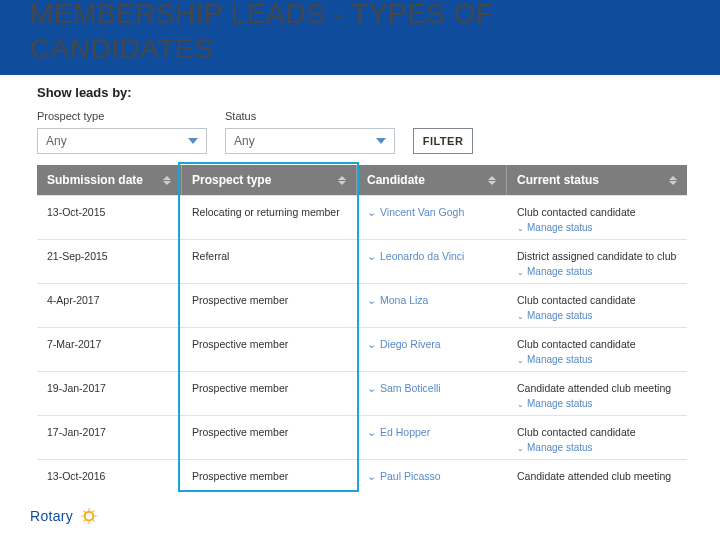  I want to click on cell-candidate: ⌄Ed Hopper, so click(432, 438).